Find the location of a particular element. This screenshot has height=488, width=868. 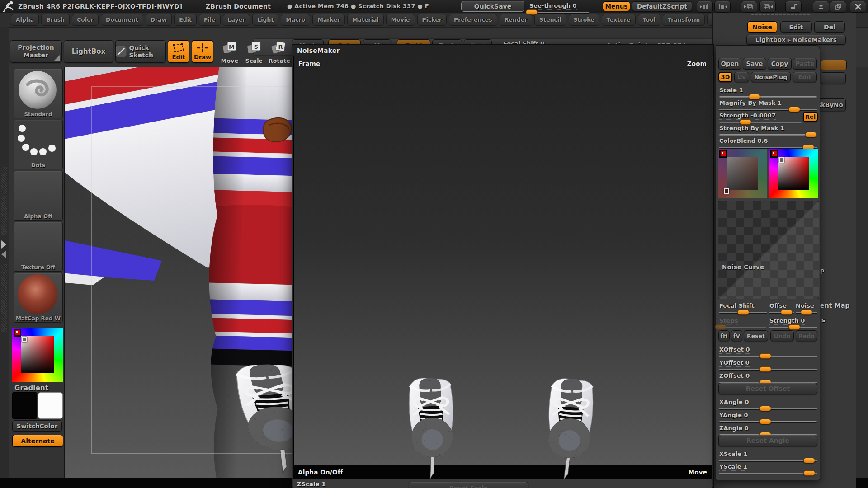

flip-v-button: fV is located at coordinates (737, 336).